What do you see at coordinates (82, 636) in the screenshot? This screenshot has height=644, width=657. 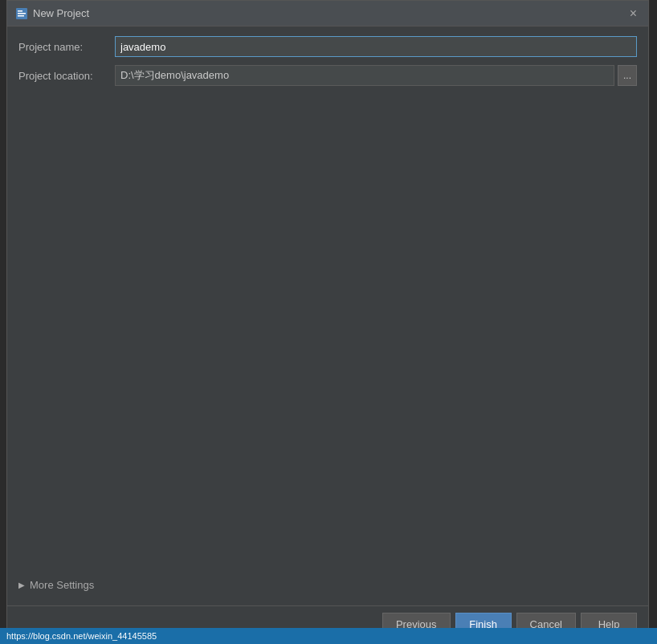 I see `status-text: https://blog.csdn.net/weixin_44145585` at bounding box center [82, 636].